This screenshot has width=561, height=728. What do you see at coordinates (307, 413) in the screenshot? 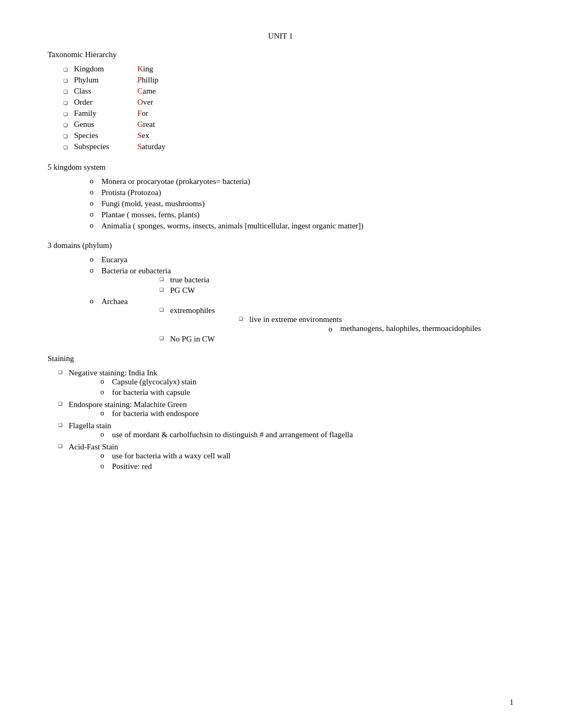
I see `staining-sub-list: for bacteria with endospore` at bounding box center [307, 413].